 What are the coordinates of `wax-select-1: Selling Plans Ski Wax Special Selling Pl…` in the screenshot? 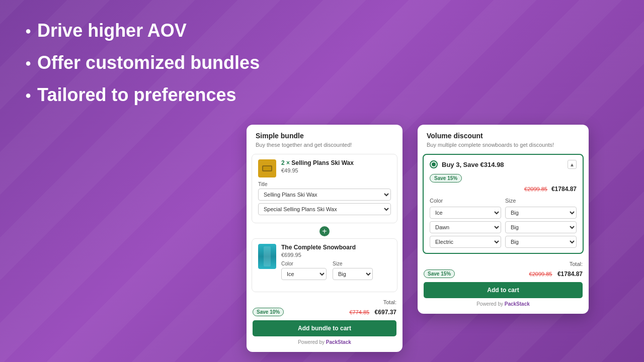 It's located at (325, 195).